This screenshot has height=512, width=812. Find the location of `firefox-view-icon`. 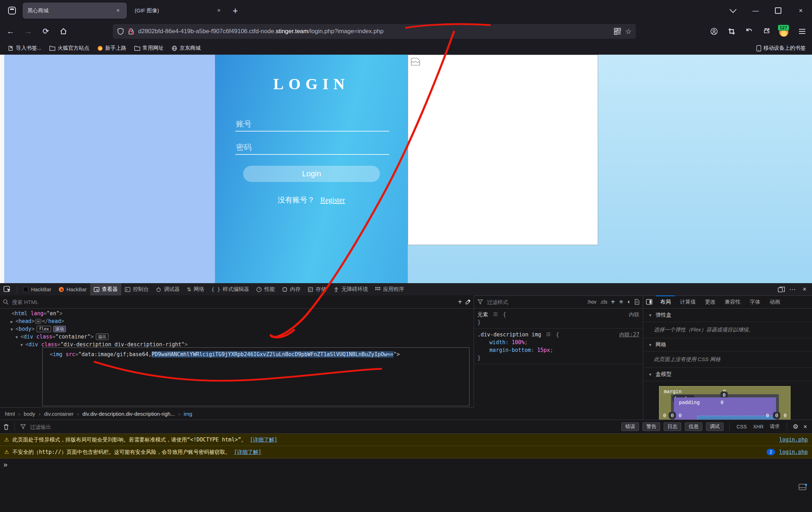

firefox-view-icon is located at coordinates (12, 11).